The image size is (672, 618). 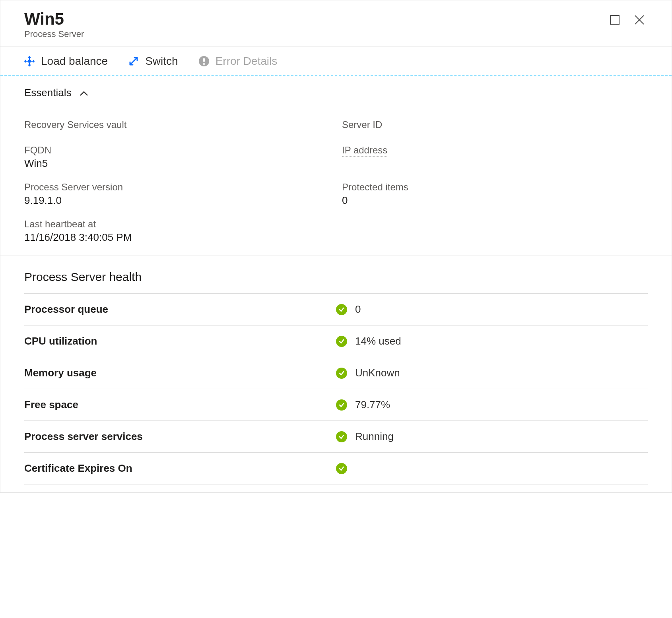 I want to click on field-label: FQDN, so click(x=177, y=150).